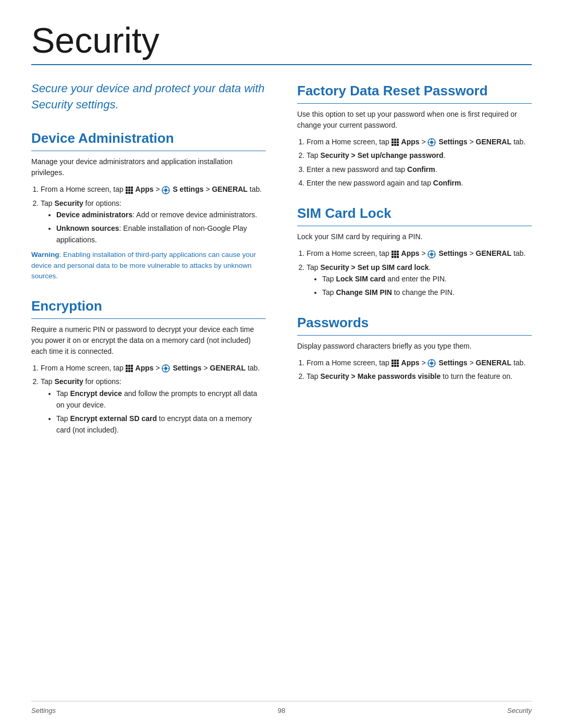 The height and width of the screenshot is (728, 563). Describe the element at coordinates (419, 370) in the screenshot. I see `passwords-steps: From a Home screen, tap Apps >` at that location.